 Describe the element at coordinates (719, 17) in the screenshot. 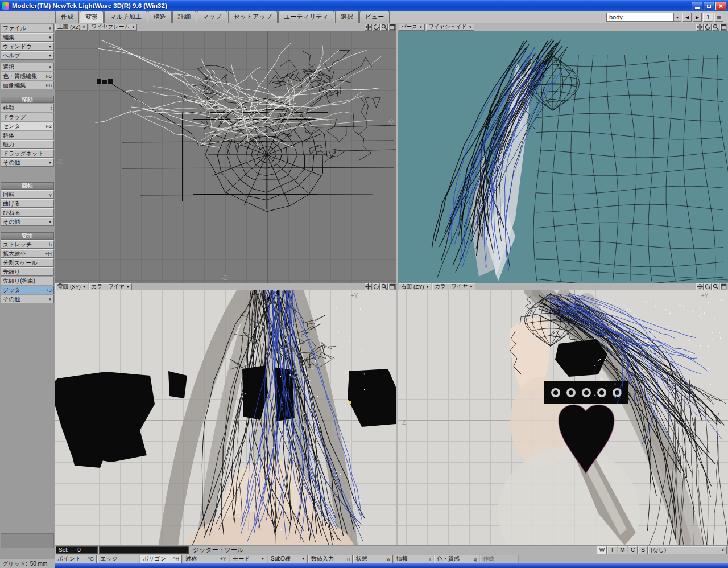

I see `layer-panel-icon: ▦` at that location.